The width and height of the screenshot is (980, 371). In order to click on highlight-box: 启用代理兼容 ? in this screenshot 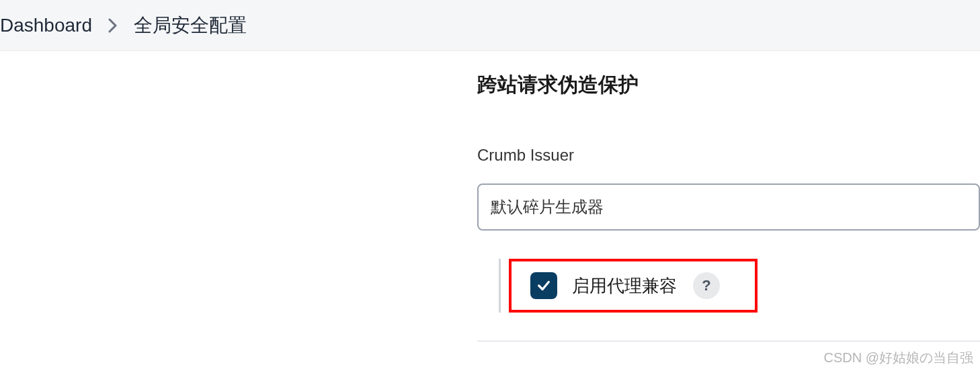, I will do `click(633, 286)`.